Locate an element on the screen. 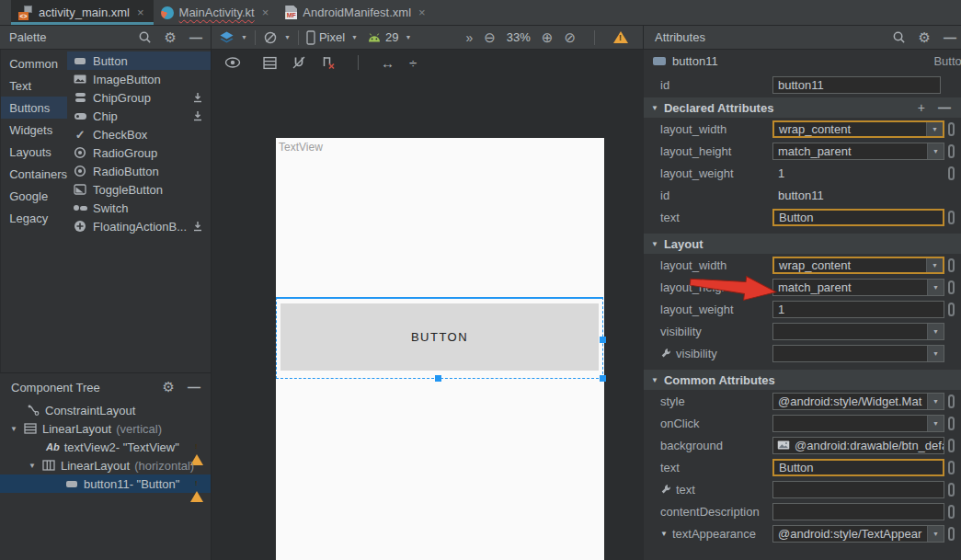  onclick-combo: ▼ is located at coordinates (859, 423).